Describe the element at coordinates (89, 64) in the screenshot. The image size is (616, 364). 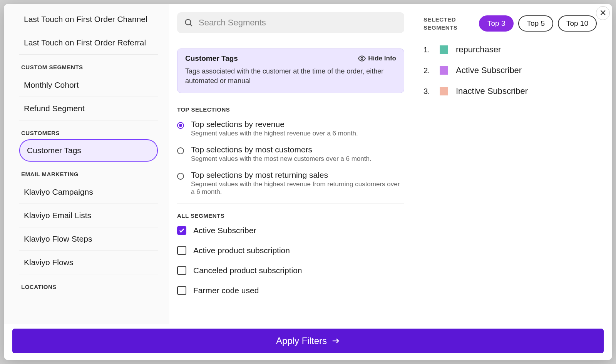
I see `sidebar-heading-custom: CUSTOM SEGMENTS` at that location.